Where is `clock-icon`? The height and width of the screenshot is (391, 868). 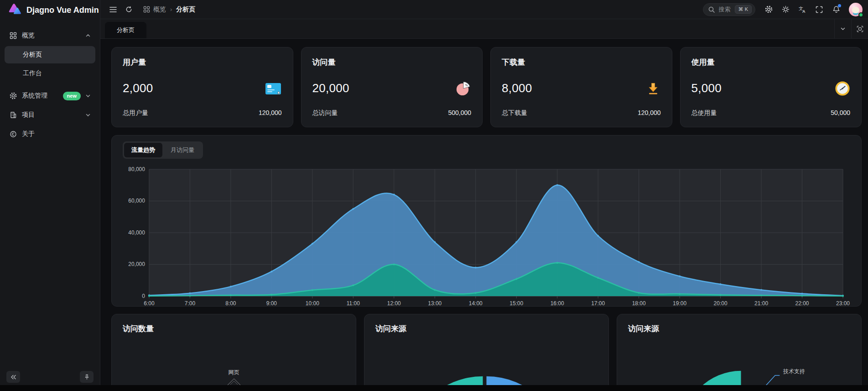 clock-icon is located at coordinates (842, 89).